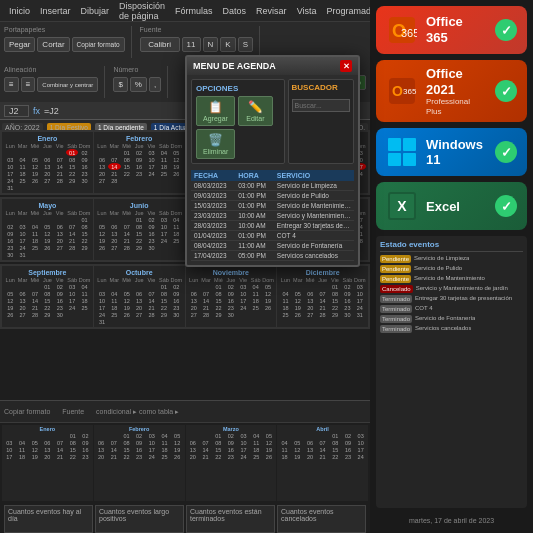 This screenshot has width=533, height=533. Describe the element at coordinates (272, 226) in the screenshot. I see `event-row-4: 28/03/2023 10:00 AM Entregar 30 tarjetas…` at that location.